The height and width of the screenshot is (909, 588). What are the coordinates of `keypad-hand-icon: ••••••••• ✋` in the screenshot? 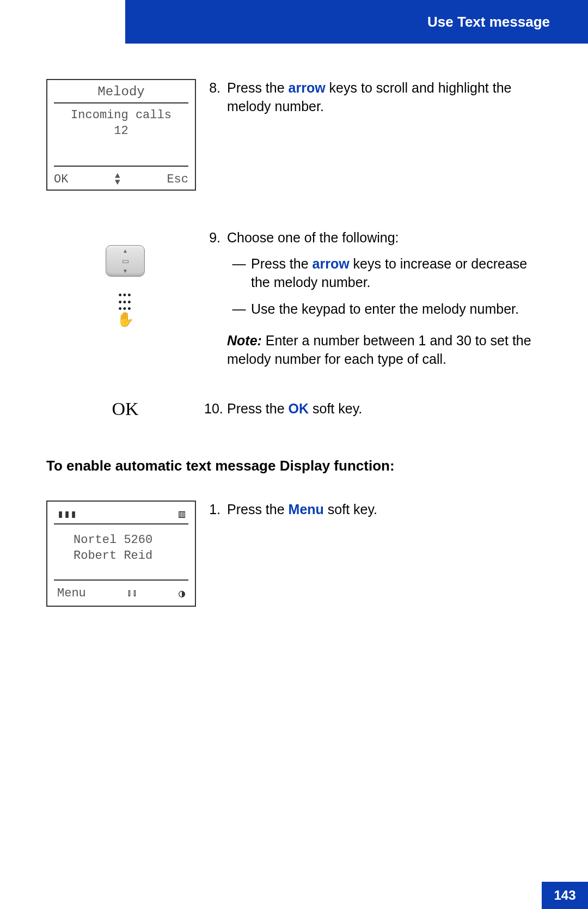 It's located at (125, 310).